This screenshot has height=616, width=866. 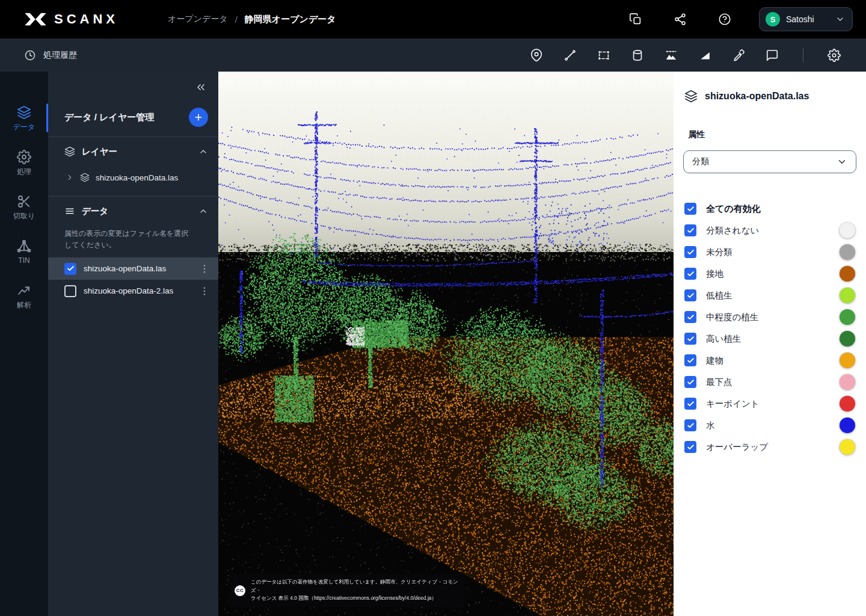 What do you see at coordinates (739, 55) in the screenshot?
I see `height-pick-button` at bounding box center [739, 55].